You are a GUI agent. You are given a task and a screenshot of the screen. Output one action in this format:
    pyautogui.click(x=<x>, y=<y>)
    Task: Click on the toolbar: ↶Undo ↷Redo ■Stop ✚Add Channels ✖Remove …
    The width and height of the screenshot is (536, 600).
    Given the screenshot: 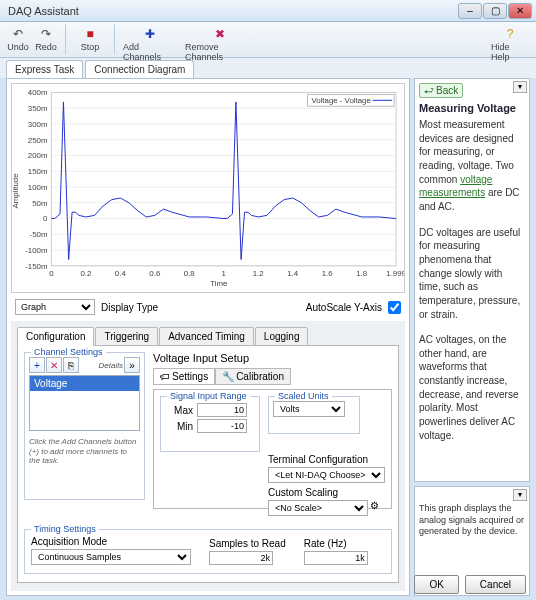 What is the action you would take?
    pyautogui.click(x=268, y=40)
    